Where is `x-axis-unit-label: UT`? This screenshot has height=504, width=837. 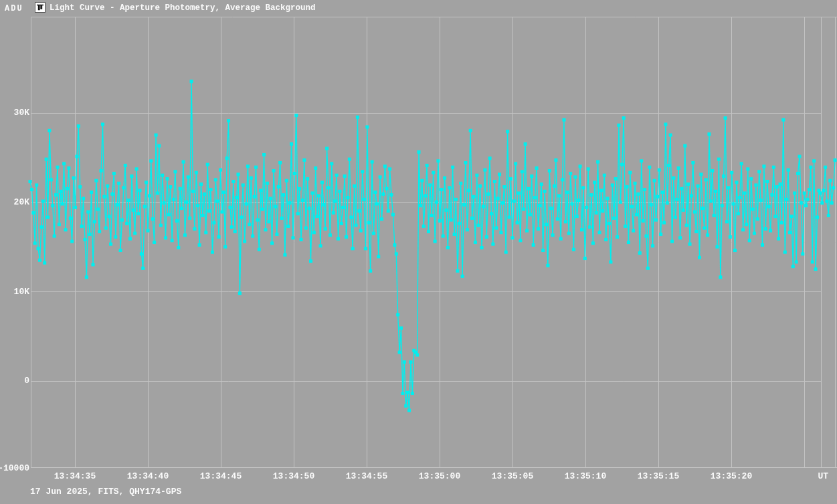
x-axis-unit-label: UT is located at coordinates (814, 476).